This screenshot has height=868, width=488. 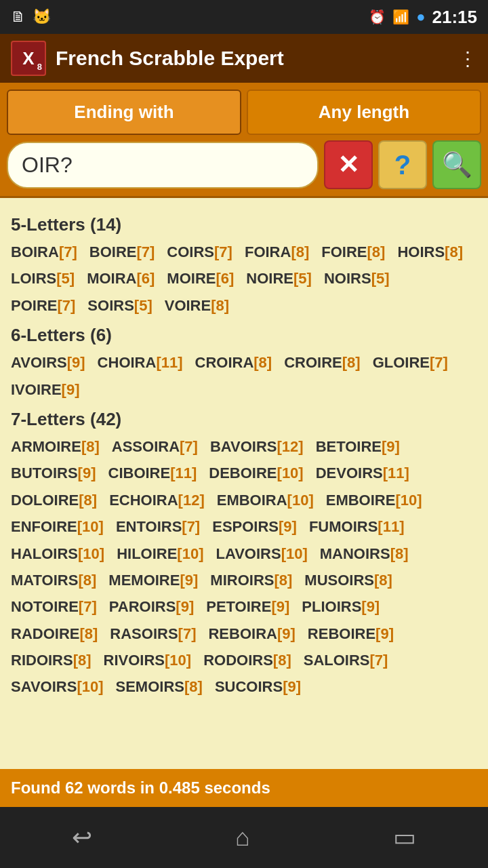 I want to click on word-text: DEBOIRE, so click(x=243, y=473).